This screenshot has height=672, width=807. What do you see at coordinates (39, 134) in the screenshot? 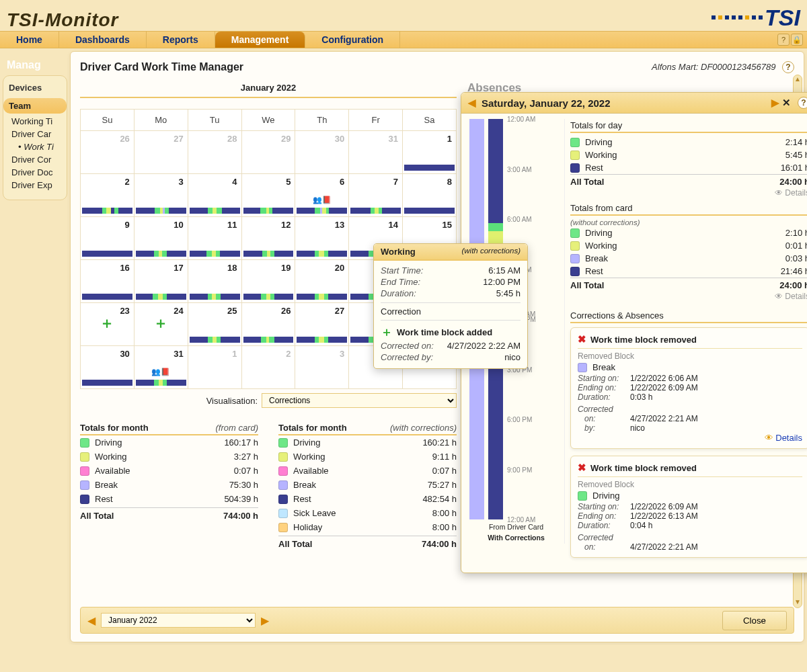
I see `sidebar-item: Driver Car` at bounding box center [39, 134].